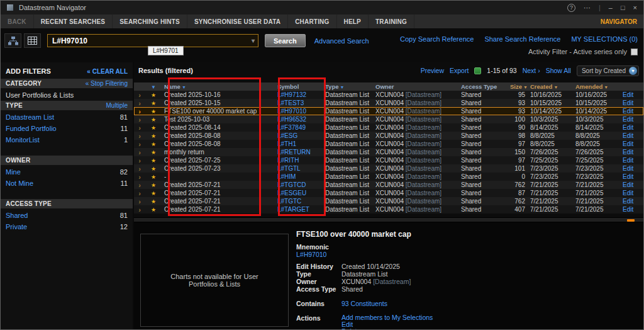 The height and width of the screenshot is (330, 644). I want to click on filter-link: Mine, so click(13, 172).